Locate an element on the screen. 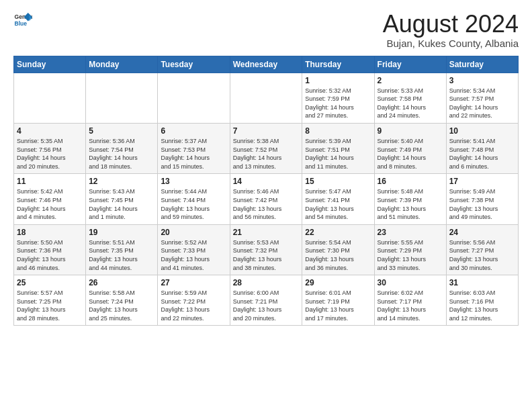 The height and width of the screenshot is (411, 532). calendar-cell: 15Sunrise: 5:47 AM Sunset: 7:41 PM Dayli… is located at coordinates (339, 199).